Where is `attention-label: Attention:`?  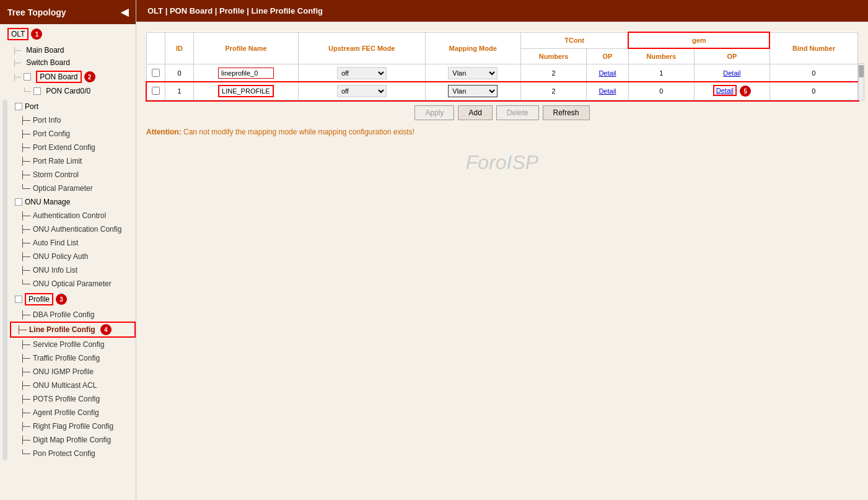
attention-label: Attention: is located at coordinates (164, 132).